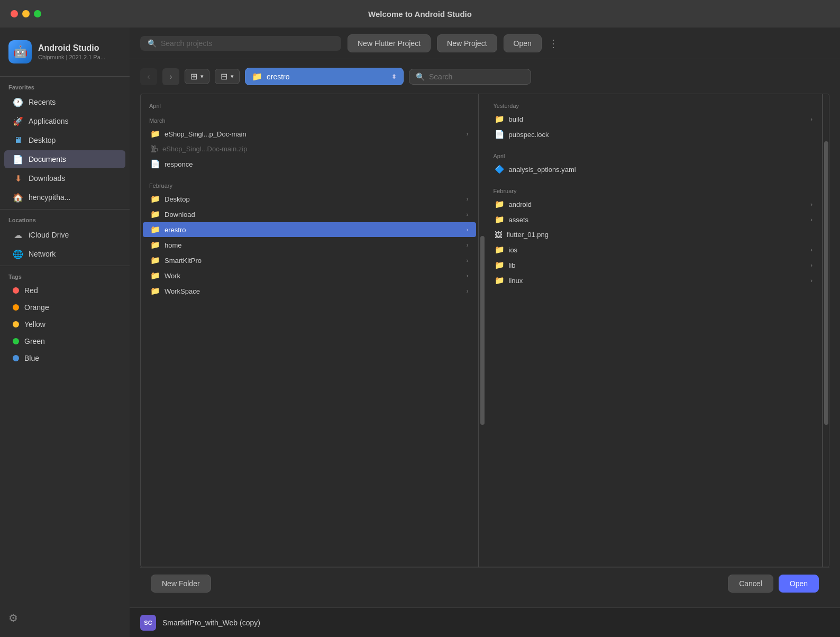 This screenshot has height=637, width=840. Describe the element at coordinates (50, 197) in the screenshot. I see `home-label: hencypitha...` at that location.